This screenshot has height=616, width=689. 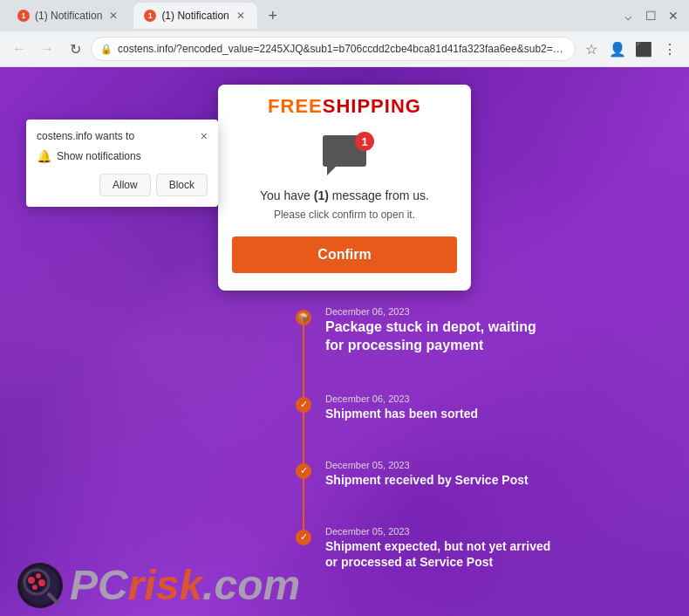 I want to click on free-shipping-header: FREESHIPPING, so click(x=344, y=105).